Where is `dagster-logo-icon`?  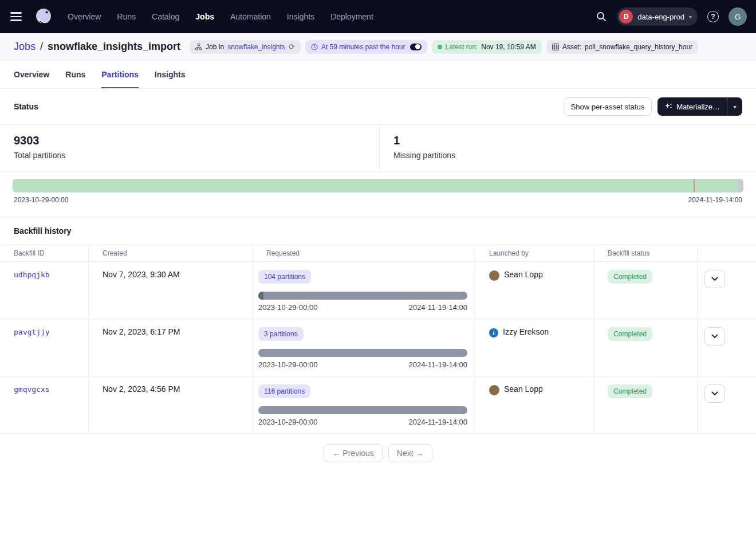
dagster-logo-icon is located at coordinates (44, 17).